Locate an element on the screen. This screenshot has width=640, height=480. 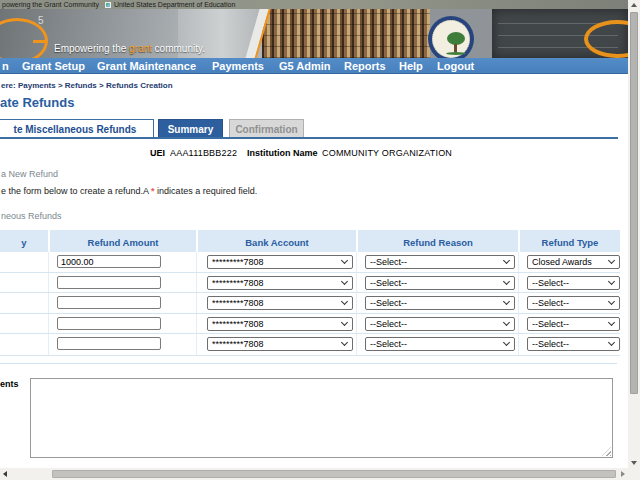
nav-item-logout: Logout is located at coordinates (456, 66).